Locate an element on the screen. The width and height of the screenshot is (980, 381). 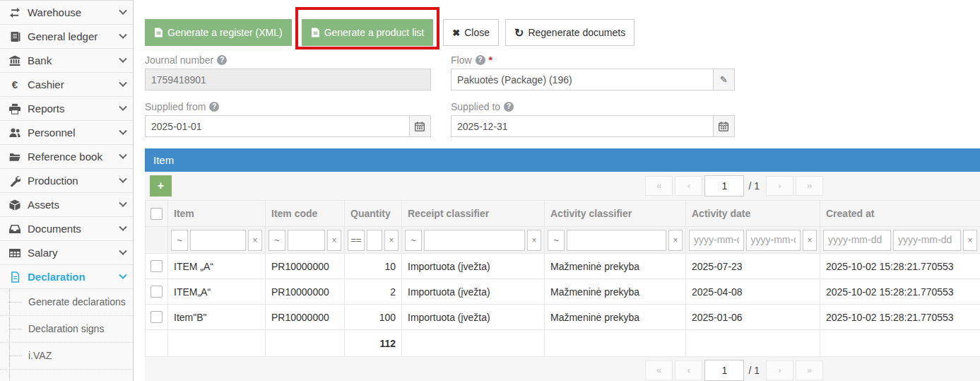
column-header-activity-date: Activity date is located at coordinates (753, 213).